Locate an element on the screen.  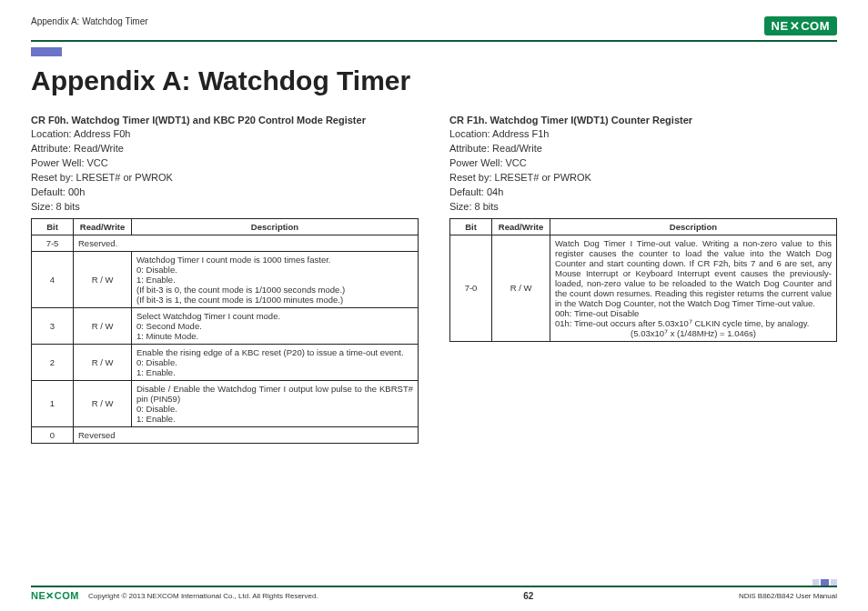
header-bar: Appendix A: Watchdog Timer NE COM NE✕COM is located at coordinates (434, 29).